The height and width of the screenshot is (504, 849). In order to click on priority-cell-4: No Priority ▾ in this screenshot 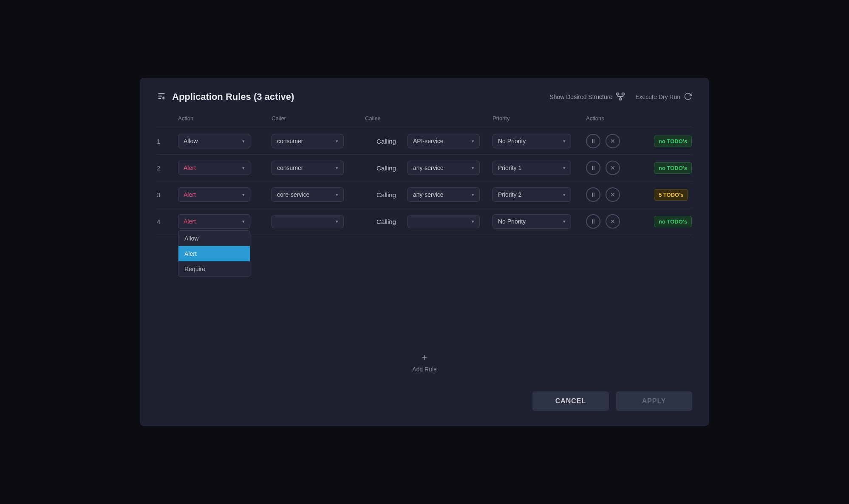, I will do `click(539, 221)`.